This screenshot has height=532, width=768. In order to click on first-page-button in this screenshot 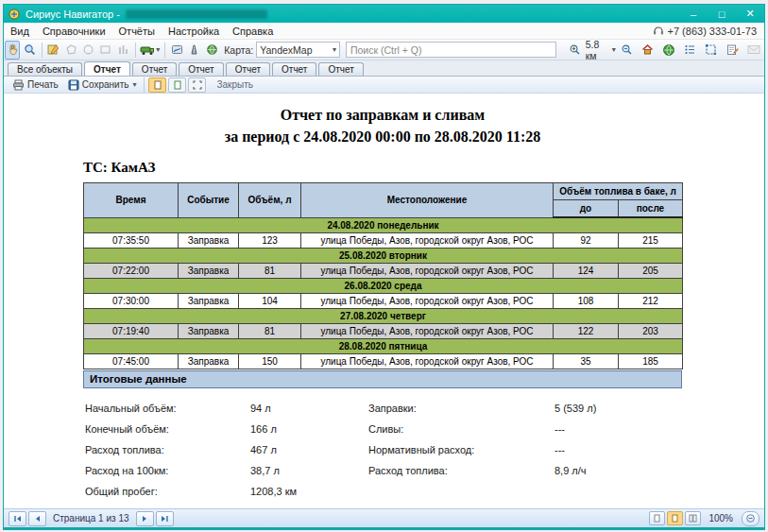, I will do `click(17, 519)`.